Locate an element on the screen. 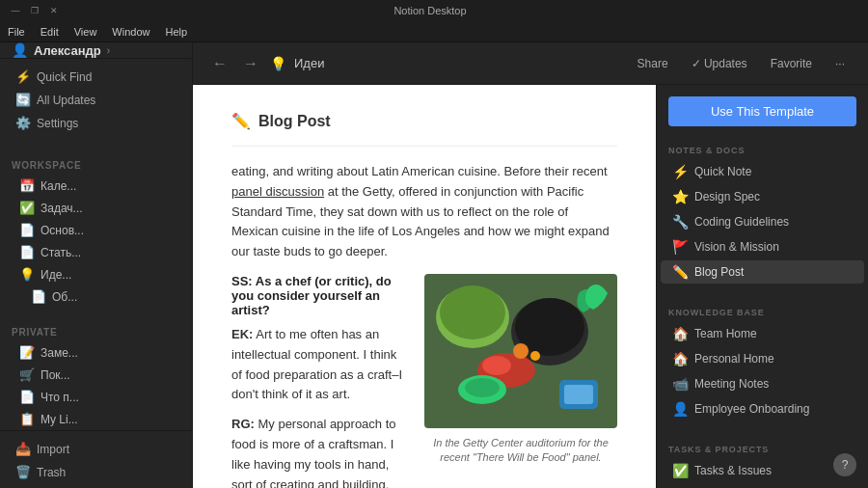  panel-item-label: Design Spec is located at coordinates (727, 197).